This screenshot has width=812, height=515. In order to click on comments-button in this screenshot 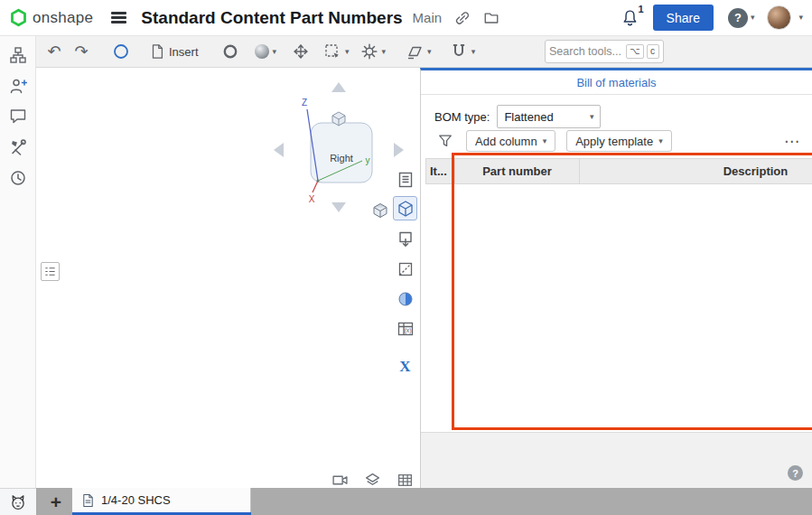, I will do `click(18, 117)`.